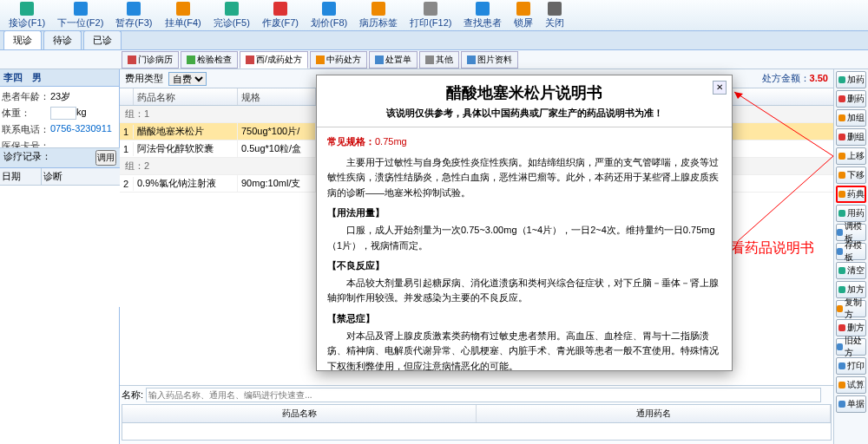  I want to click on action-btn-加组: 加组, so click(851, 118).